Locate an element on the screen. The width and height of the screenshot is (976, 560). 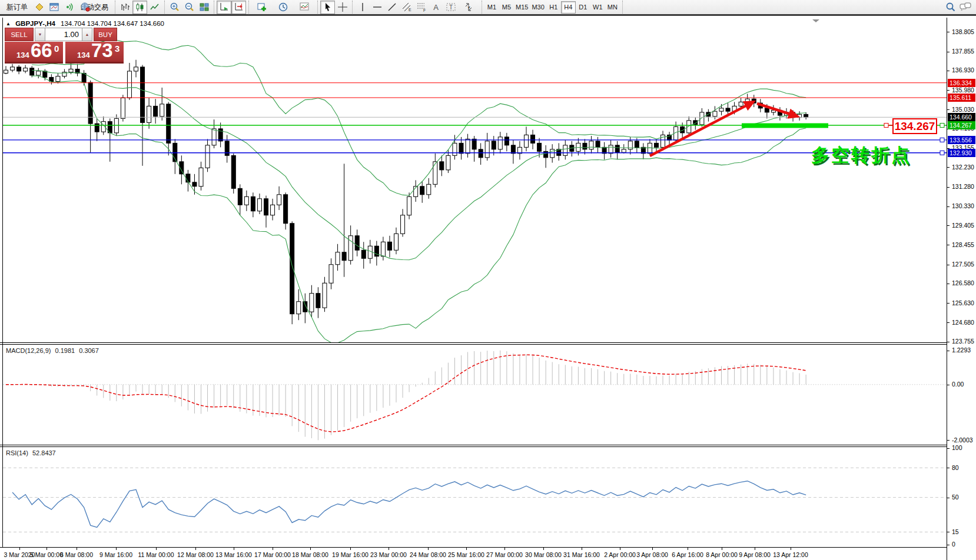
cursor-button is located at coordinates (327, 7).